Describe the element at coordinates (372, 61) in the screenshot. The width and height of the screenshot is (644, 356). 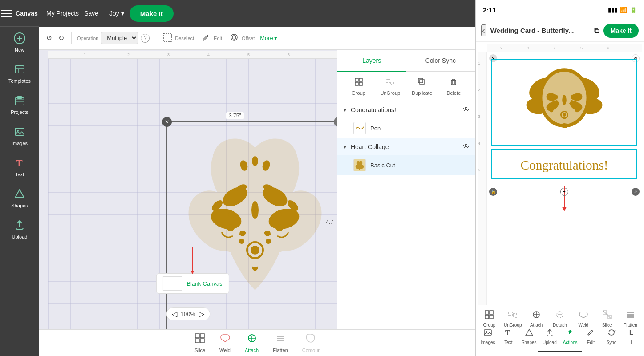
I see `tab-layers: Layers` at that location.